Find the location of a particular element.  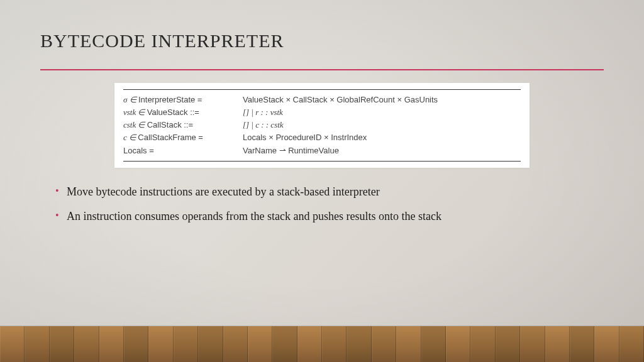

def-rhs: [] | r : : vstk is located at coordinates (382, 112).